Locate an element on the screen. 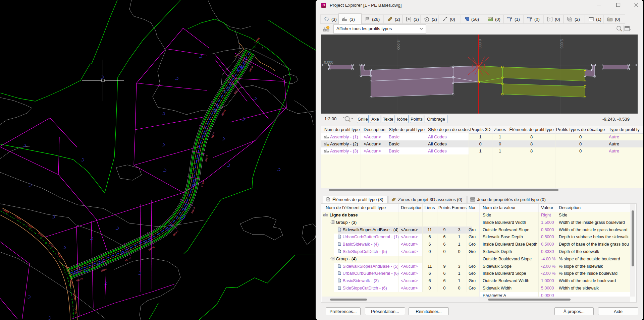 The height and width of the screenshot is (320, 644). svg-text: 0+060 is located at coordinates (41, 235).